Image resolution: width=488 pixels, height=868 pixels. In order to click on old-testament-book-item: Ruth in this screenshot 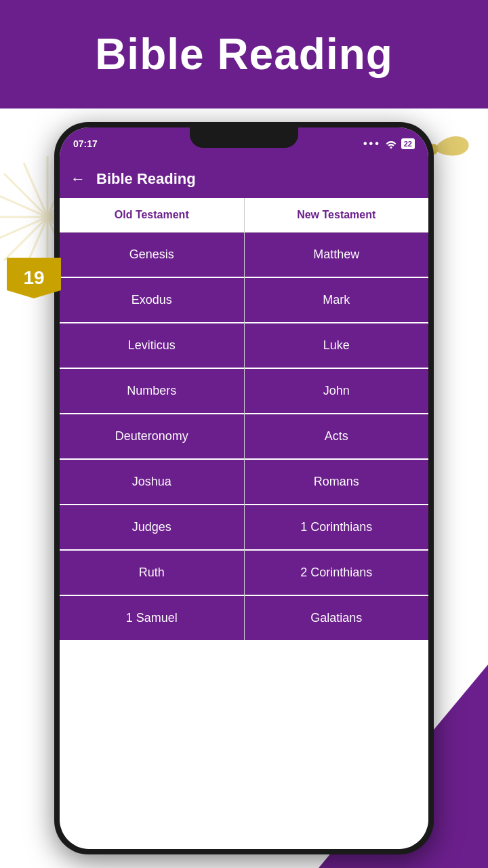, I will do `click(152, 574)`.